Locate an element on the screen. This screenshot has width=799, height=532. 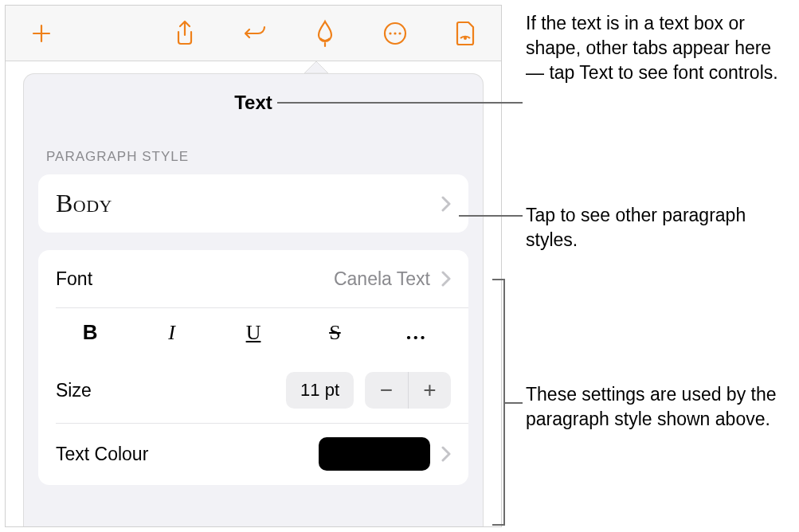
underline-button: U is located at coordinates (253, 333).